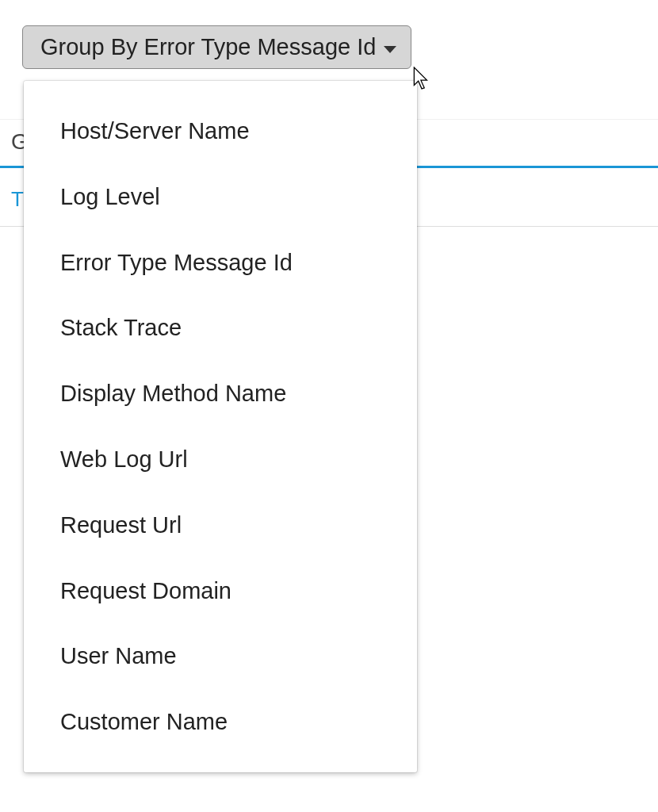 This screenshot has width=658, height=812. What do you see at coordinates (220, 263) in the screenshot?
I see `dropdown-item-error-type-message-id: Error Type Message Id` at bounding box center [220, 263].